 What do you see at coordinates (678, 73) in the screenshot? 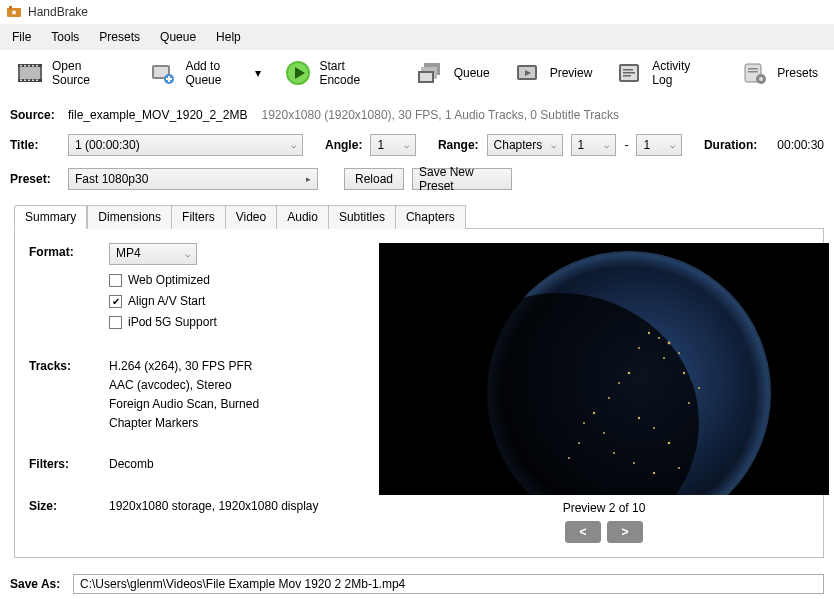
I see `activity-log-label: Activity Log` at bounding box center [678, 73].